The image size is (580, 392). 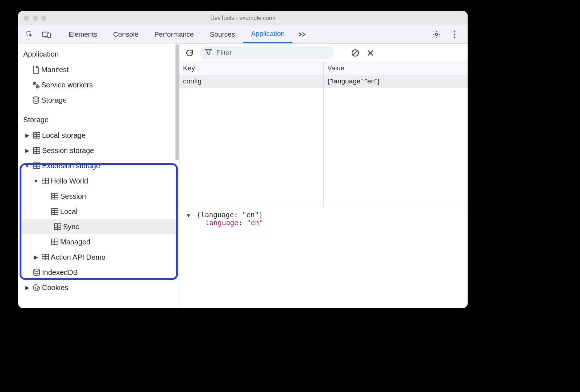 What do you see at coordinates (54, 100) in the screenshot?
I see `label: Storage` at bounding box center [54, 100].